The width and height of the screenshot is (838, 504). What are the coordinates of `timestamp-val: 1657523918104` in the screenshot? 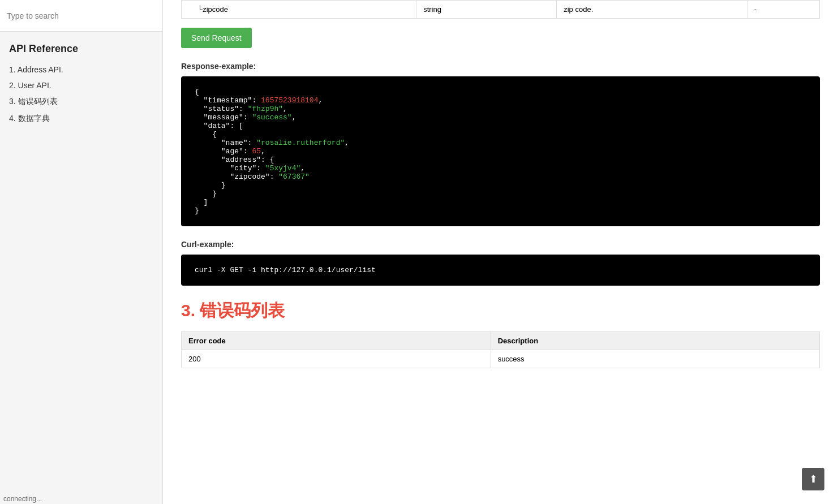 It's located at (290, 101).